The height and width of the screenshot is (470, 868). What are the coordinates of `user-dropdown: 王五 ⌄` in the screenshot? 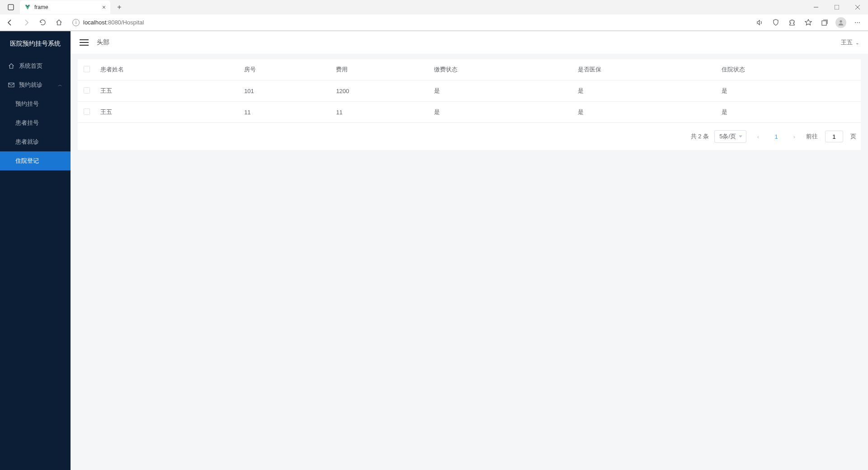 It's located at (850, 42).